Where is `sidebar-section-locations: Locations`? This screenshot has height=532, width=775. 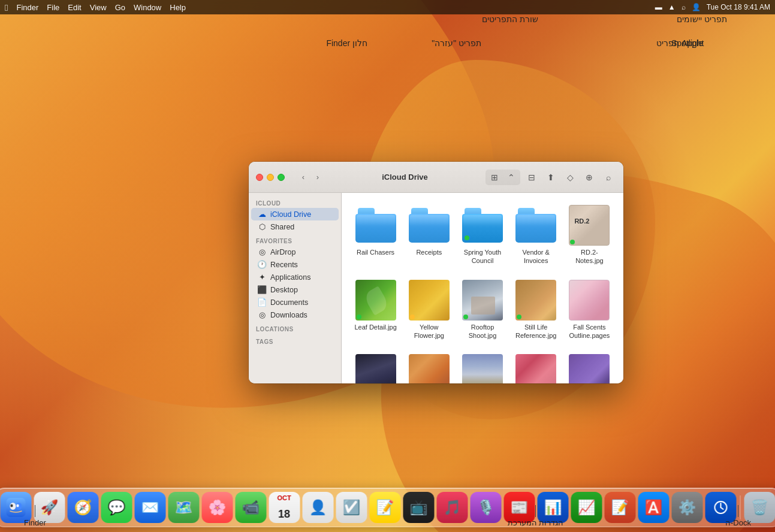
sidebar-section-locations: Locations is located at coordinates (295, 328).